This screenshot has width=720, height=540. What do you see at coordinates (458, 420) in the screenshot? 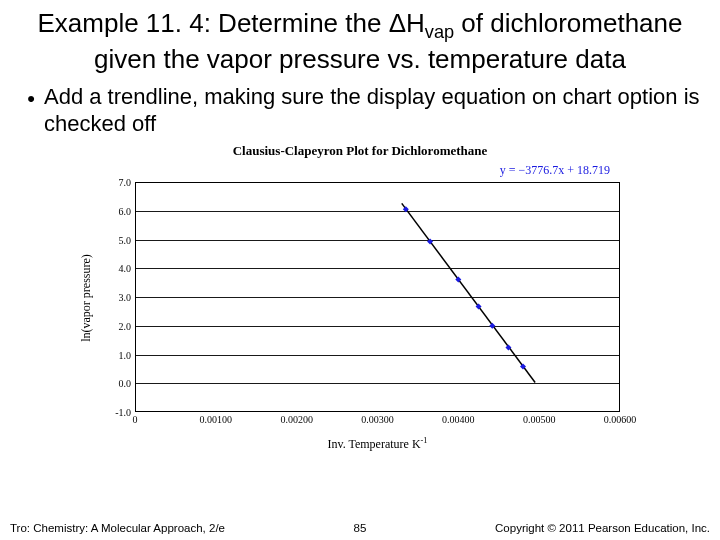
I see `x-tick: 0.00400` at bounding box center [458, 420].